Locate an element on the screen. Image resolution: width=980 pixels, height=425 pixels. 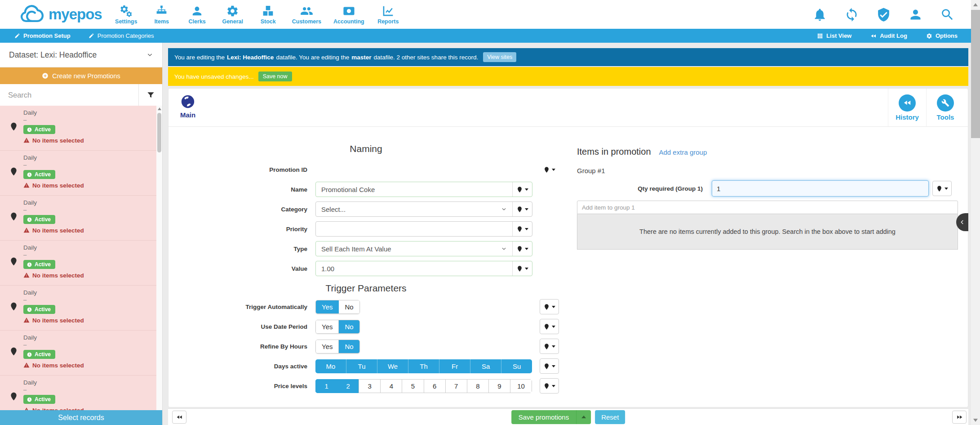
price-level-button: 6 is located at coordinates (435, 386).